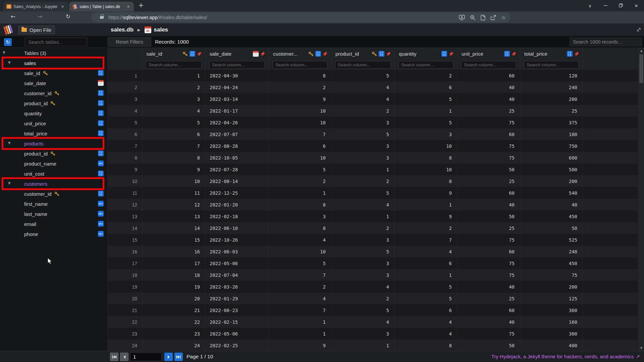  Describe the element at coordinates (174, 65) in the screenshot. I see `column-search-input-sale_id` at that location.